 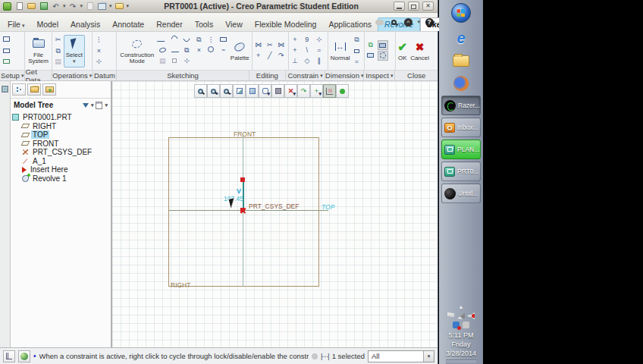 I want to click on offset-tool-icon: ⧉, so click(x=199, y=39).